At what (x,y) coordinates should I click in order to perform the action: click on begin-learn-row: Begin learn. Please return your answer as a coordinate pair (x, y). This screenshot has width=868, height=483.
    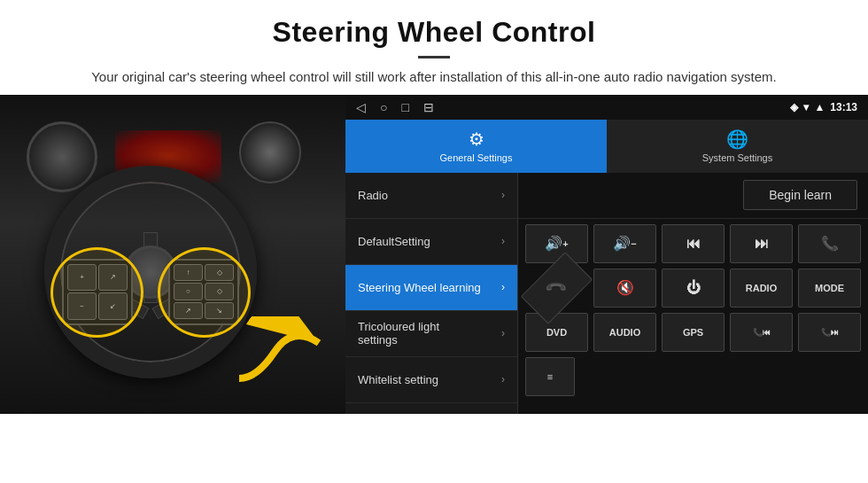
    Looking at the image, I should click on (693, 196).